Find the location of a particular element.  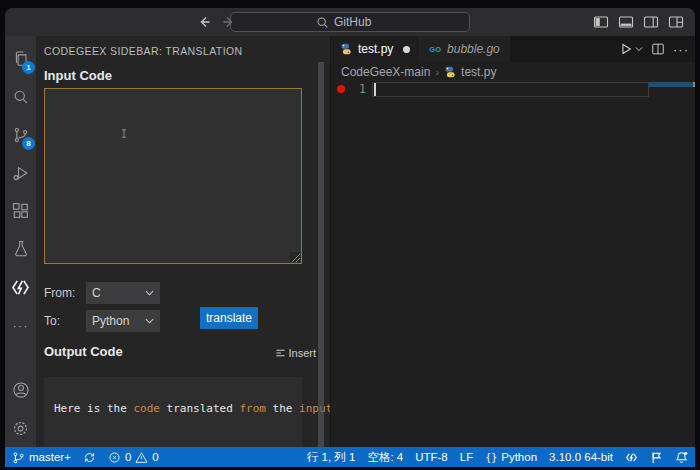

insert-icon is located at coordinates (280, 354).